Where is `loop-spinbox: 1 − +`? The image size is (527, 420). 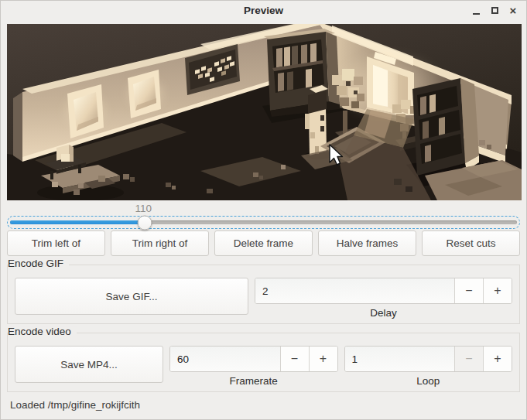
loop-spinbox: 1 − + is located at coordinates (429, 359).